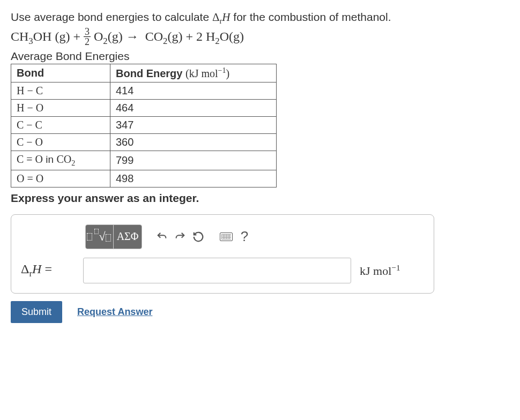 Image resolution: width=520 pixels, height=420 pixels. What do you see at coordinates (226, 237) in the screenshot?
I see `keyboard-button` at bounding box center [226, 237].